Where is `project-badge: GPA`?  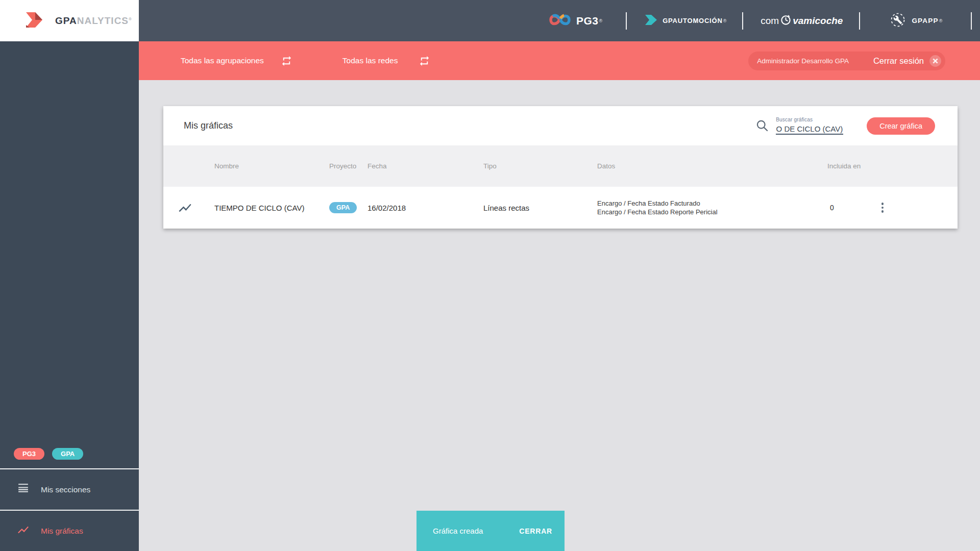
project-badge: GPA is located at coordinates (343, 208).